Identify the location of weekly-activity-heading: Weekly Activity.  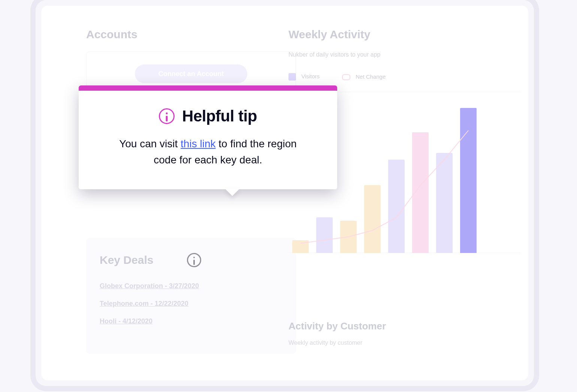
(408, 34).